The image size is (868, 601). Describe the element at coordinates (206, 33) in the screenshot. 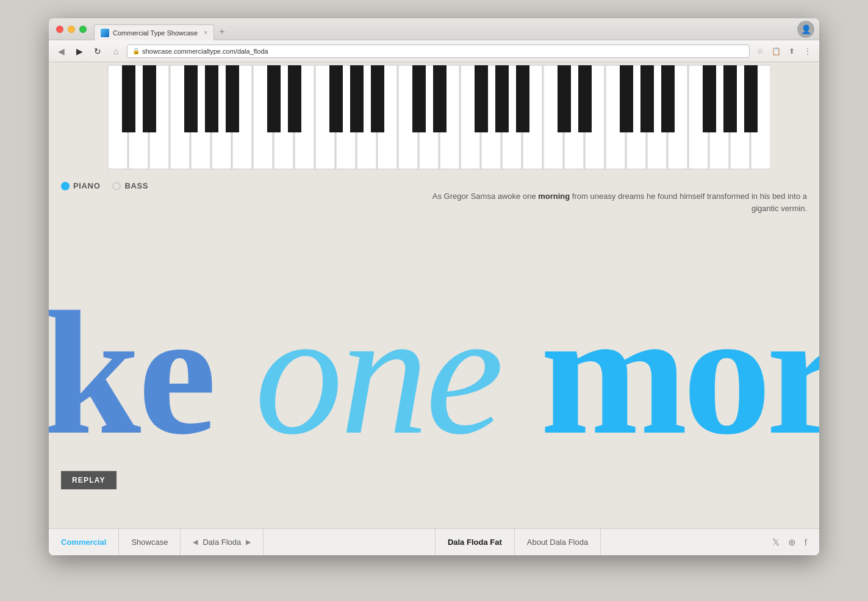

I see `tab-close-button: ×` at that location.